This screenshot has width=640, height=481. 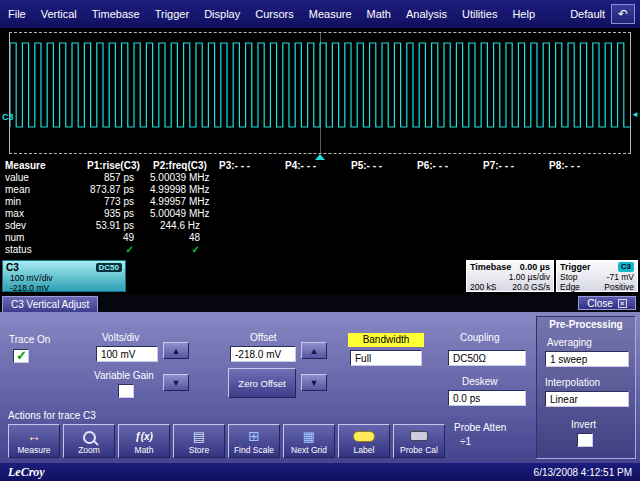 What do you see at coordinates (42, 214) in the screenshot?
I see `measure-row-label: max` at bounding box center [42, 214].